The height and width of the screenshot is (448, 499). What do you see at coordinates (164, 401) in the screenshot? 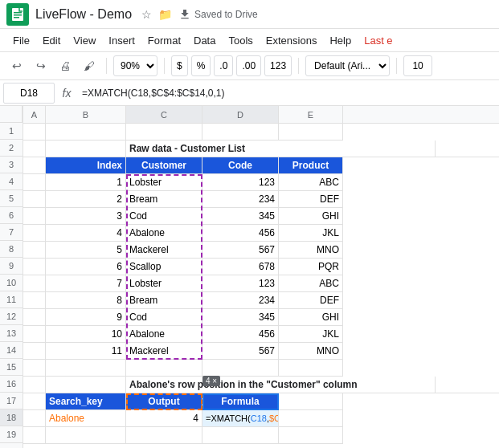
I see `cell-c17: Output` at bounding box center [164, 401].